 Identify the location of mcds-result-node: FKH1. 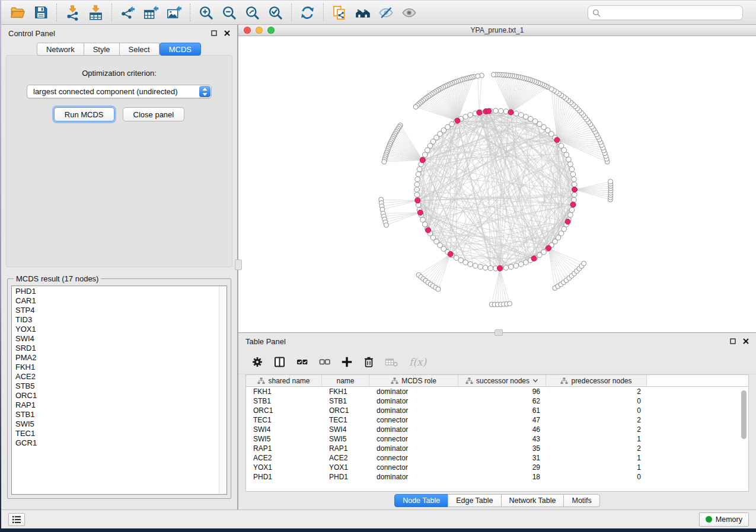
(117, 367).